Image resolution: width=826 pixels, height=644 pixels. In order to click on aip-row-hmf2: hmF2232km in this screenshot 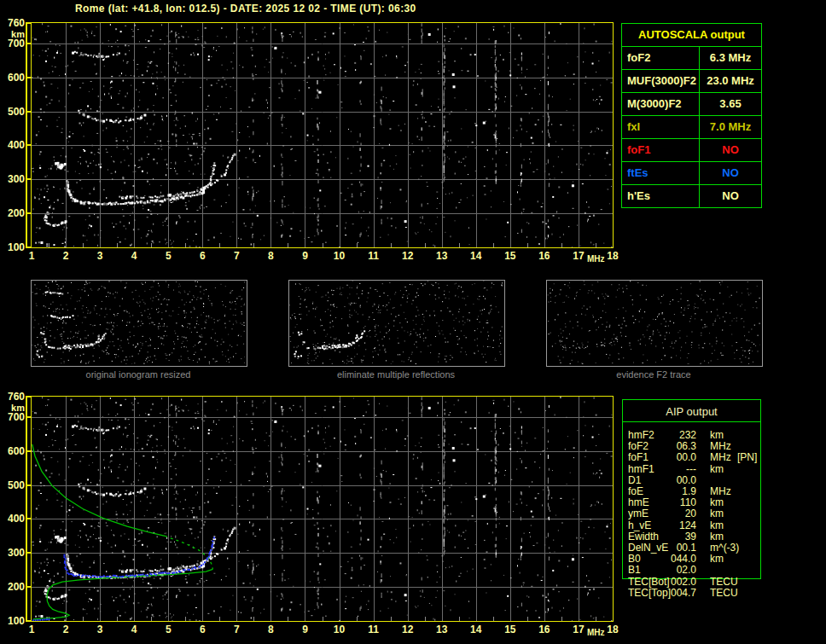, I will do `click(695, 435)`.